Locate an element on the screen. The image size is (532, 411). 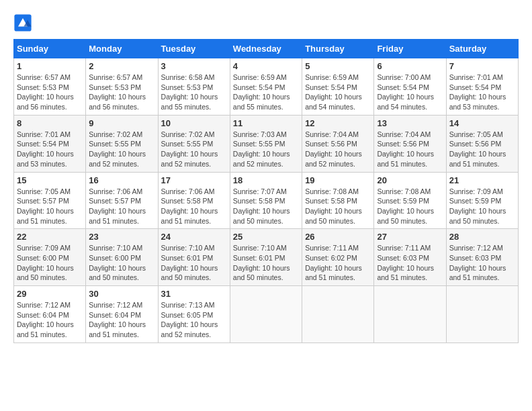
day-info: Sunrise: 7:06 AM Sunset: 5:57 PM Dayligh… is located at coordinates (122, 207).